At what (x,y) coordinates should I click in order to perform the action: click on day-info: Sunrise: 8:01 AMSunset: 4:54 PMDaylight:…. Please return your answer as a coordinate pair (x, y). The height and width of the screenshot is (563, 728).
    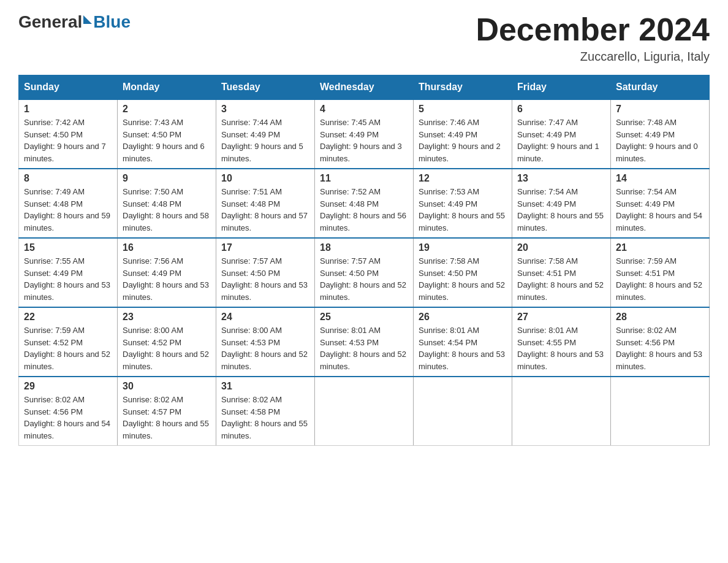
    Looking at the image, I should click on (462, 348).